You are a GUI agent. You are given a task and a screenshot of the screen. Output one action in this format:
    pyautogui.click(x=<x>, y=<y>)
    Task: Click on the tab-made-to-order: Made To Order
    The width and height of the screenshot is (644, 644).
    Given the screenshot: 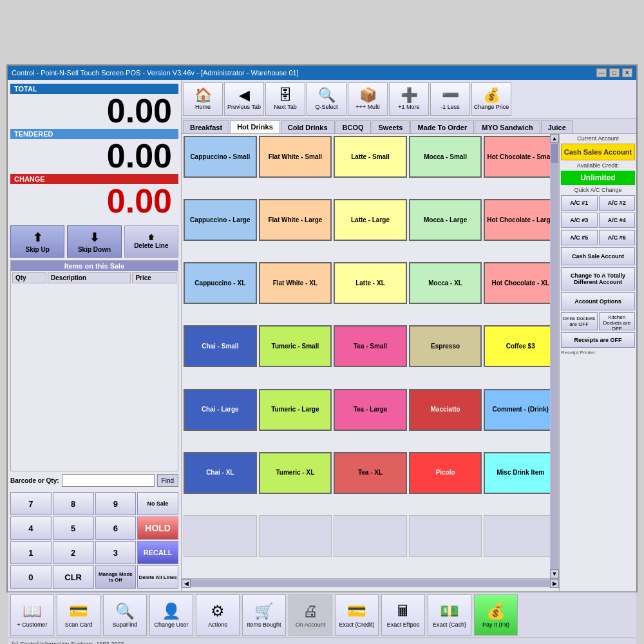 What is the action you would take?
    pyautogui.click(x=442, y=127)
    